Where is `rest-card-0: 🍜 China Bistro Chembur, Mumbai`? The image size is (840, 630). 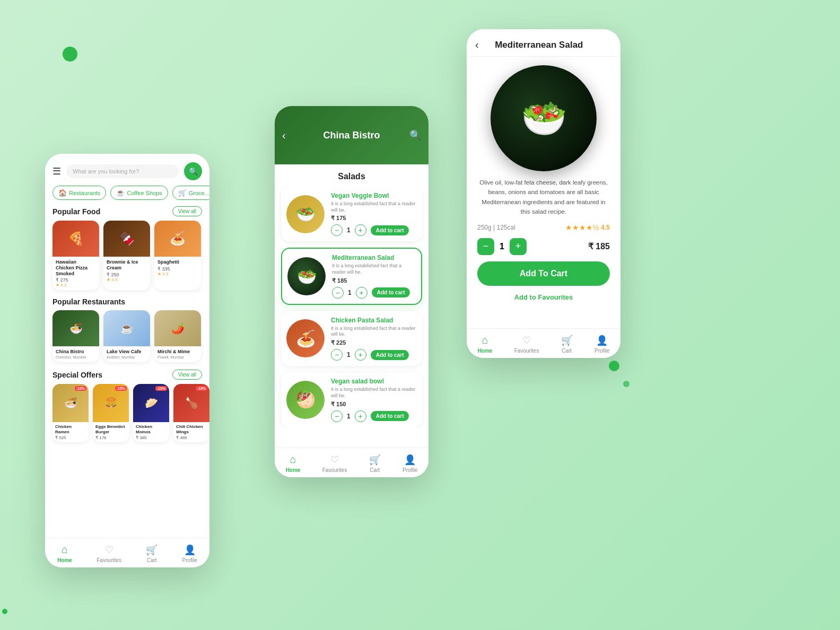 rest-card-0: 🍜 China Bistro Chembur, Mumbai is located at coordinates (76, 336).